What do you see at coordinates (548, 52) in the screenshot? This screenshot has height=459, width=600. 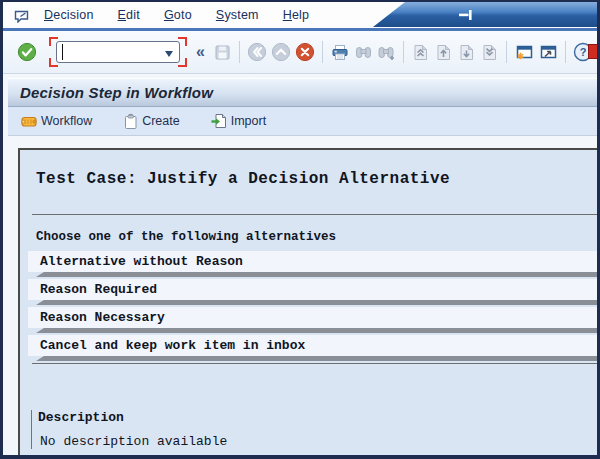 I see `create-shortcut-icon` at bounding box center [548, 52].